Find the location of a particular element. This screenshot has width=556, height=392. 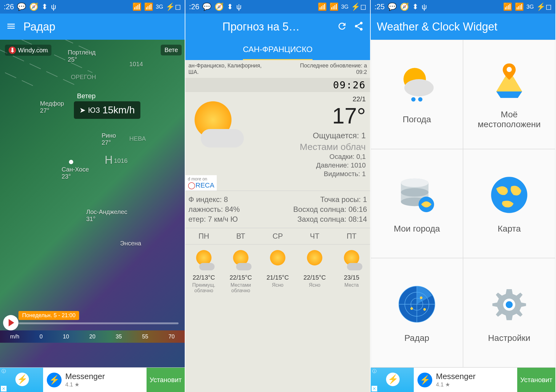

date: 22/1 is located at coordinates (305, 99).